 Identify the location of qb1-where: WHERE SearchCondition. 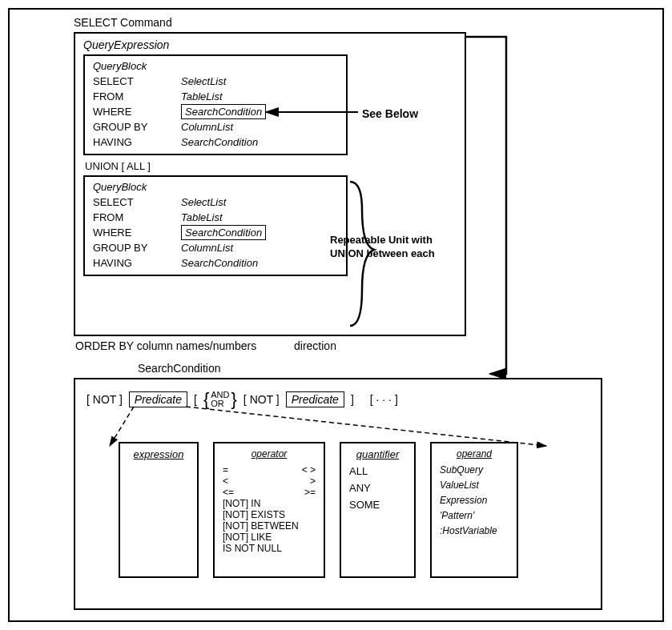
(215, 111).